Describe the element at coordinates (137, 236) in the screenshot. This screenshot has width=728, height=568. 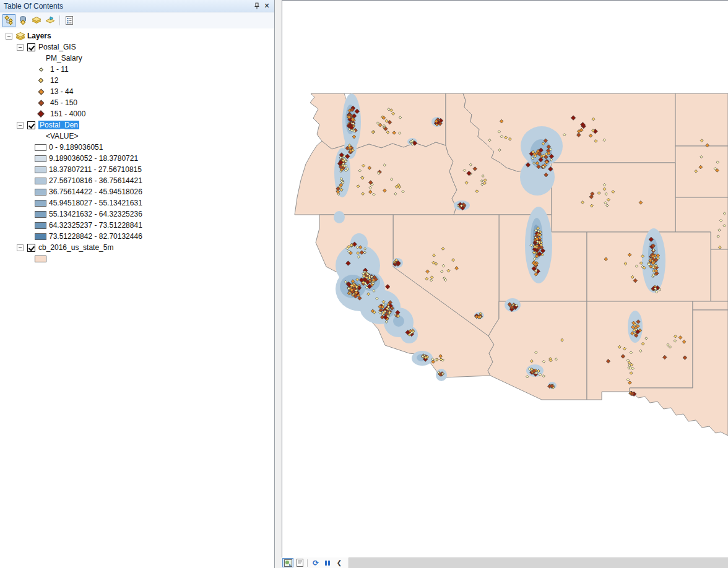
I see `legend-item-73-51228842-82-70132446: 73.51228842 - 82.70132446` at that location.